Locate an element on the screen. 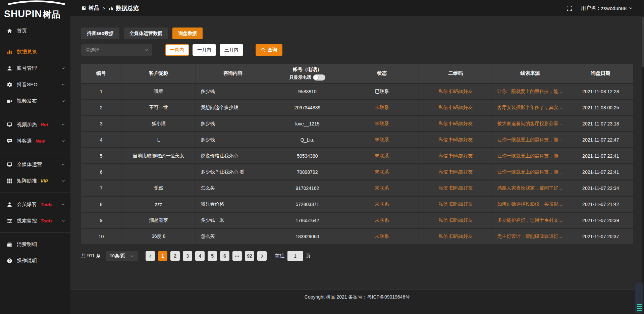 The width and height of the screenshot is (644, 314). scrollbar-thumb is located at coordinates (643, 42).